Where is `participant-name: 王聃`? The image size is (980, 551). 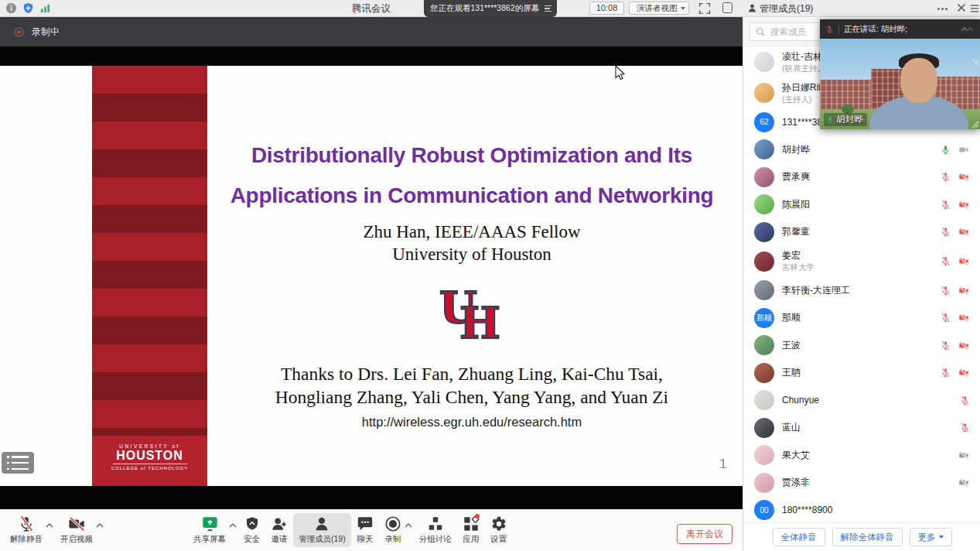
participant-name: 王聃 is located at coordinates (862, 373).